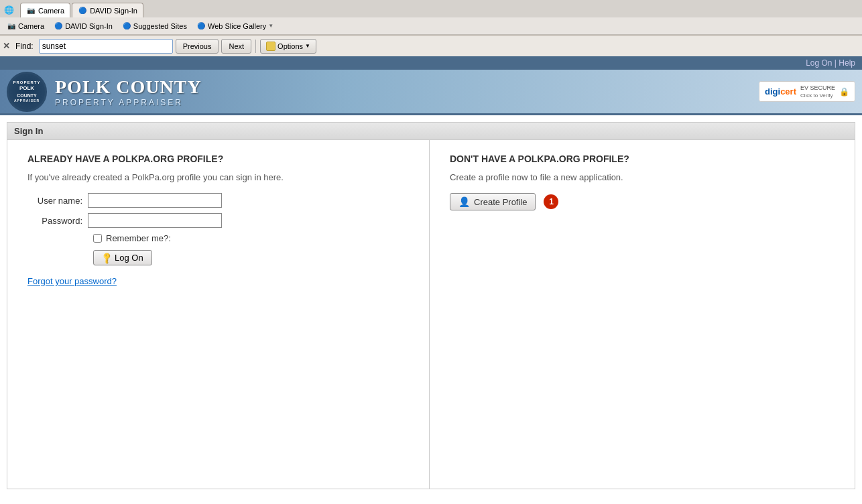  What do you see at coordinates (46, 10) in the screenshot?
I see `active-tab: 📷 Camera` at bounding box center [46, 10].